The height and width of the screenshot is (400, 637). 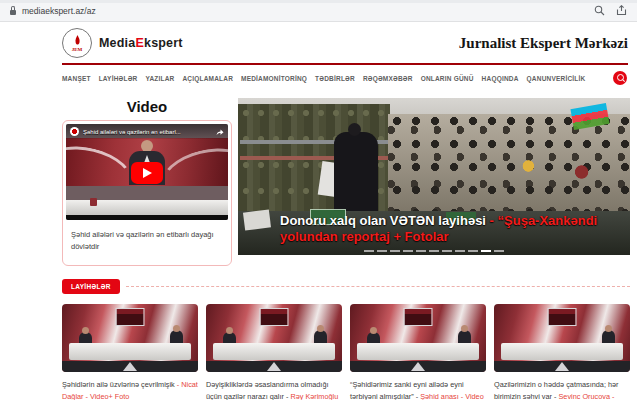 I want to click on jem-logo-text: JEM, so click(x=78, y=50).